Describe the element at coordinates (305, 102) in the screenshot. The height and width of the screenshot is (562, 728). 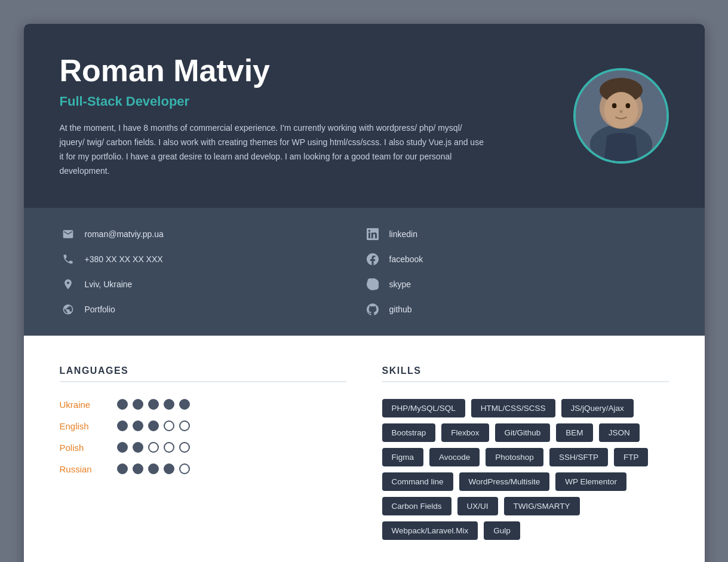
I see `person-title: Full-Stack Developer` at that location.